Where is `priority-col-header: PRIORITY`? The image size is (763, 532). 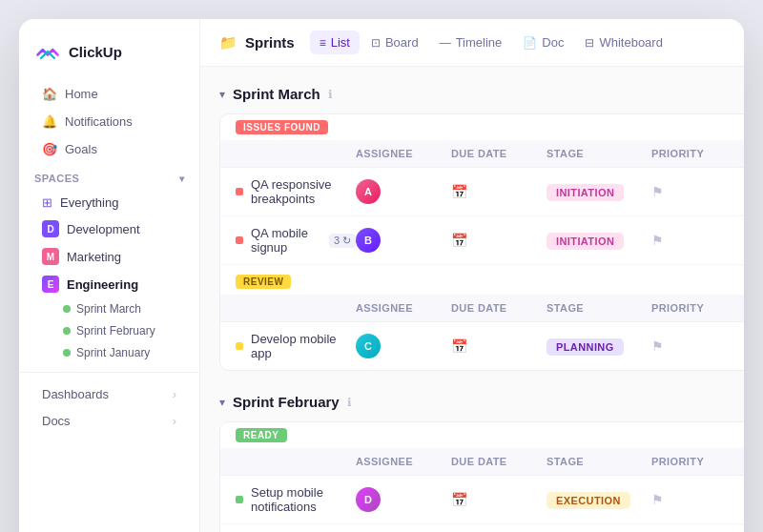 priority-col-header: PRIORITY is located at coordinates (694, 153).